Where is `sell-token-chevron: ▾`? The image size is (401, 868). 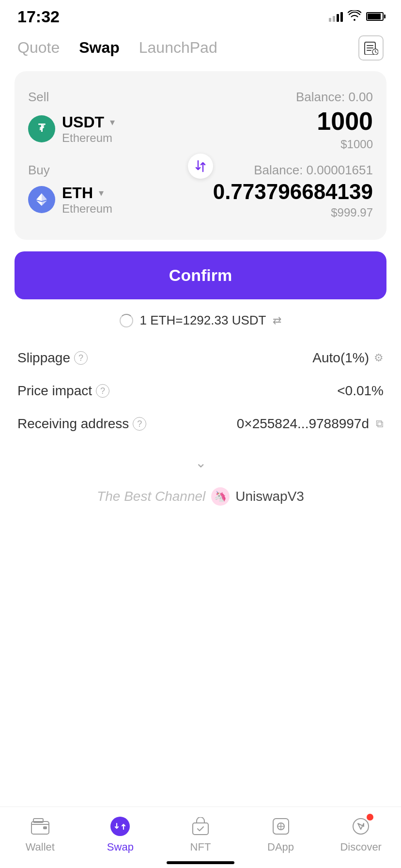 sell-token-chevron: ▾ is located at coordinates (112, 122).